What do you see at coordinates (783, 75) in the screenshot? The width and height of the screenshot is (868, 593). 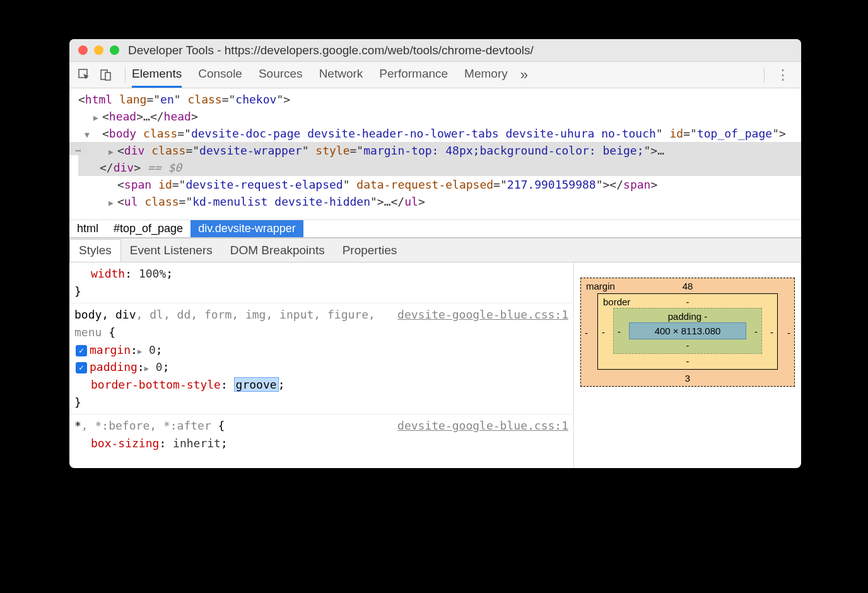 I see `kebab-icon: ⋮` at bounding box center [783, 75].